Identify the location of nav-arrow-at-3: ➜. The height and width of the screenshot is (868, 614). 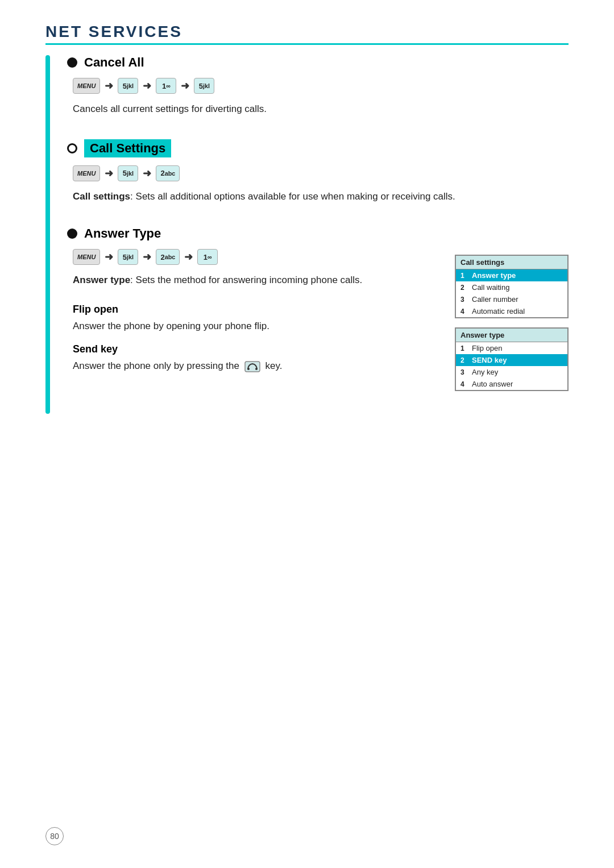
(189, 257).